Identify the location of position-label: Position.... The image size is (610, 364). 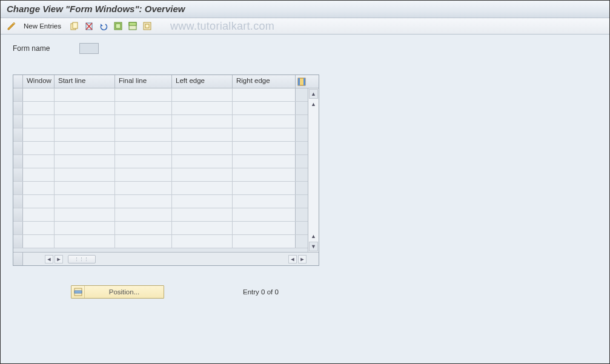
(124, 292).